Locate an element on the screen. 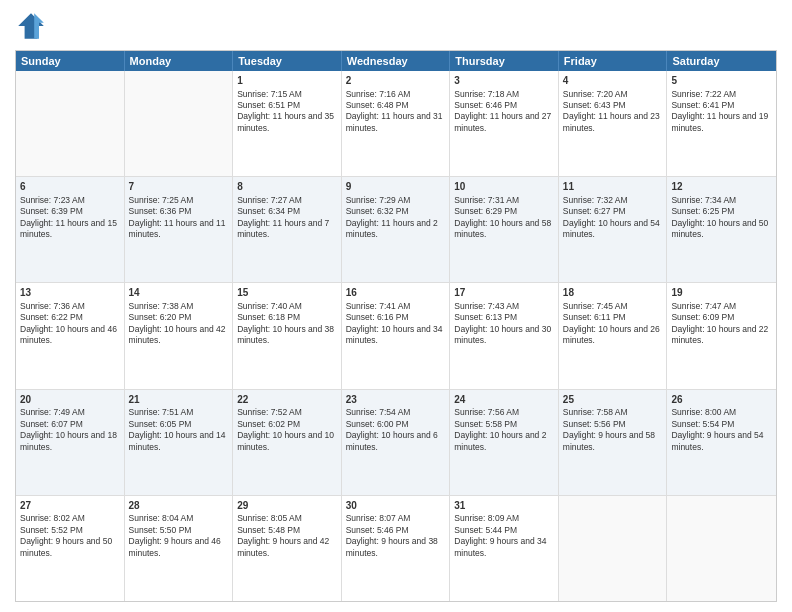  cal-cell-2-1: 6Sunrise: 7:23 AMSunset: 6:39 PMDaylight… is located at coordinates (70, 230).